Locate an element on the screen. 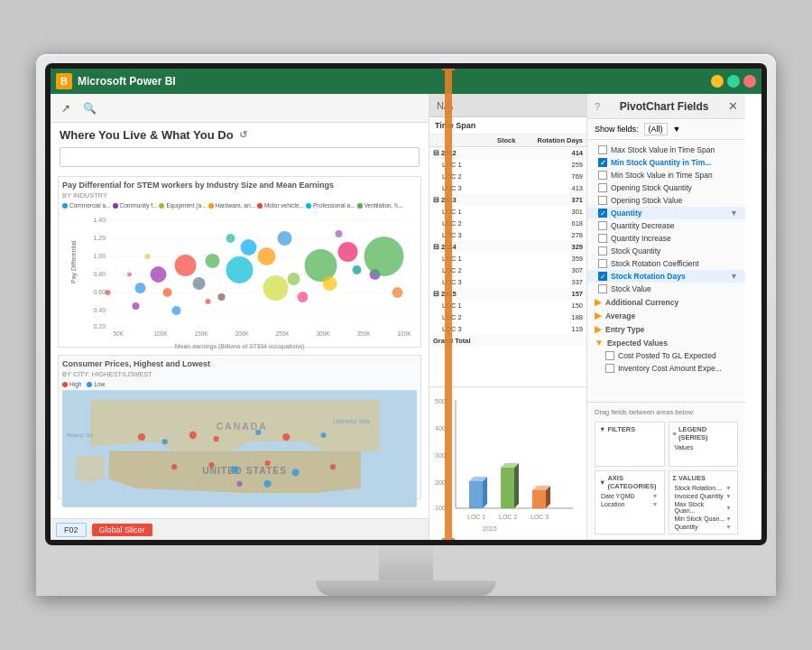  pivot-show-fields: Show fields: (All) ▼ is located at coordinates (666, 130).